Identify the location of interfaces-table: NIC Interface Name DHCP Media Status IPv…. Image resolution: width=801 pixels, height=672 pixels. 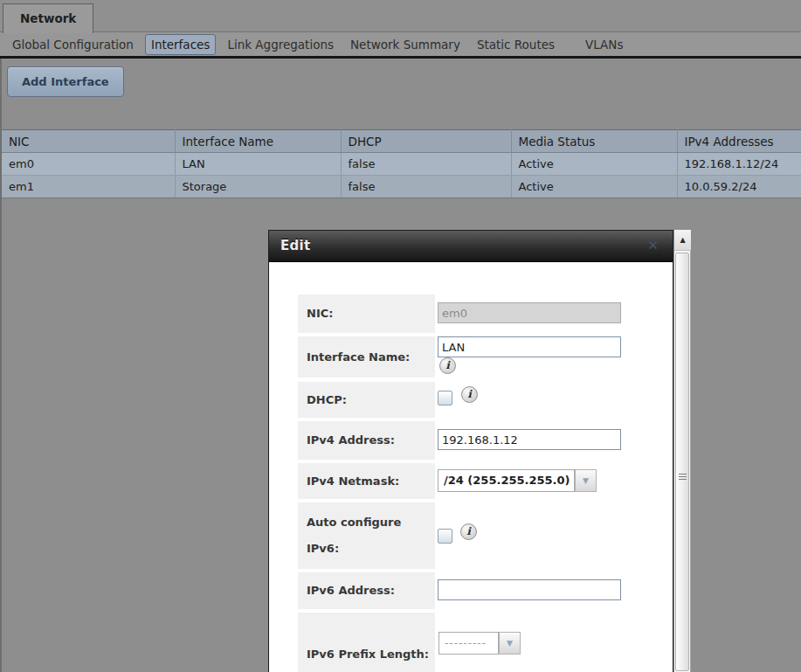
(402, 164).